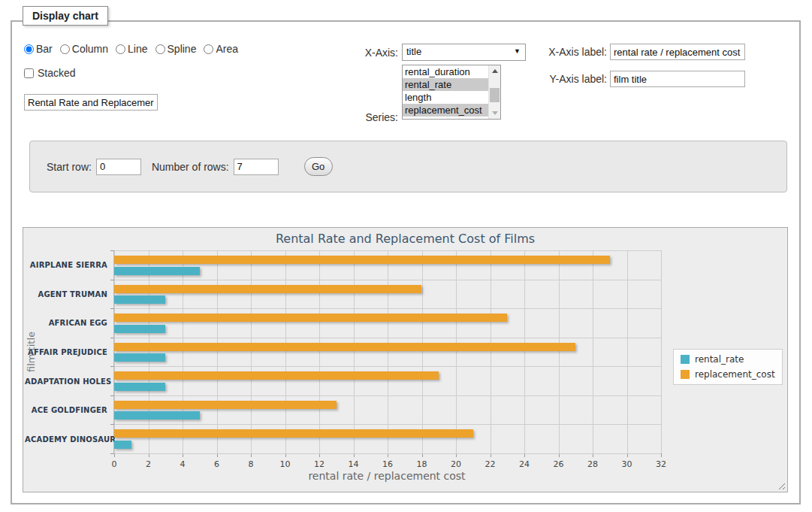 The height and width of the screenshot is (512, 812). I want to click on x-tick-label: 30, so click(627, 465).